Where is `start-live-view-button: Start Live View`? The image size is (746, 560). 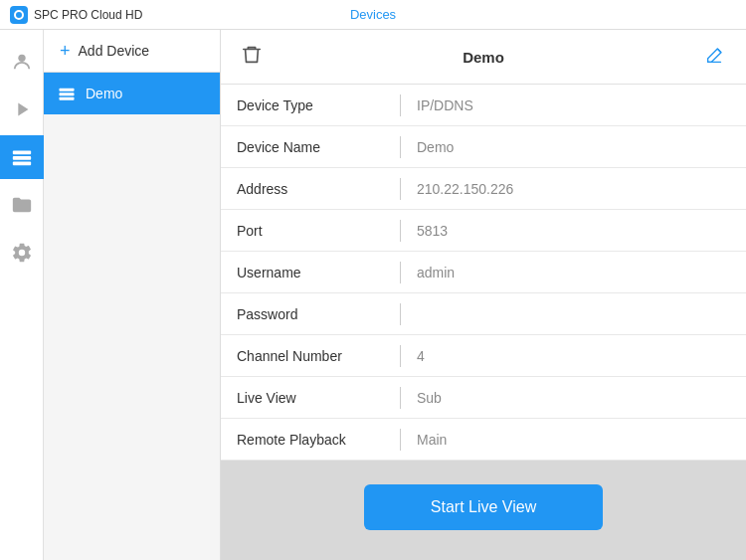 start-live-view-button: Start Live View is located at coordinates (483, 507).